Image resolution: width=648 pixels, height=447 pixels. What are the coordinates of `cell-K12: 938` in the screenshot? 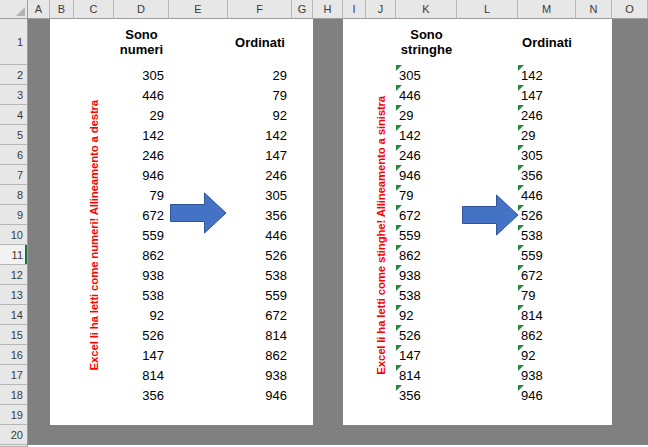 It's located at (427, 276).